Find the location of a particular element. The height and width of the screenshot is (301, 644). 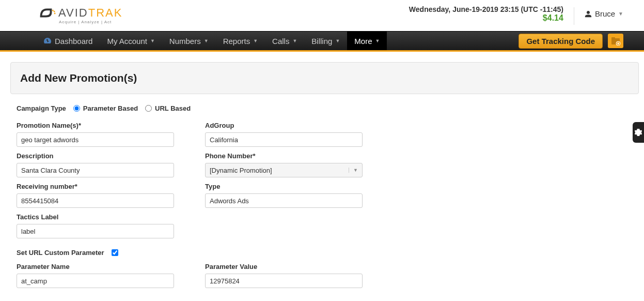

type-label: Type is located at coordinates (284, 186).